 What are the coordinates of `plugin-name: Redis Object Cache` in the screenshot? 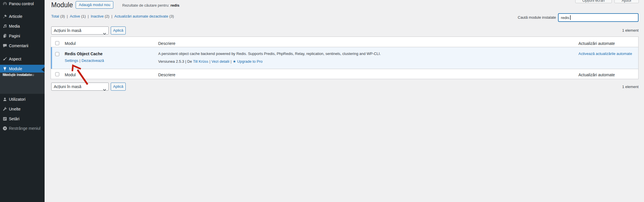 It's located at (84, 54).